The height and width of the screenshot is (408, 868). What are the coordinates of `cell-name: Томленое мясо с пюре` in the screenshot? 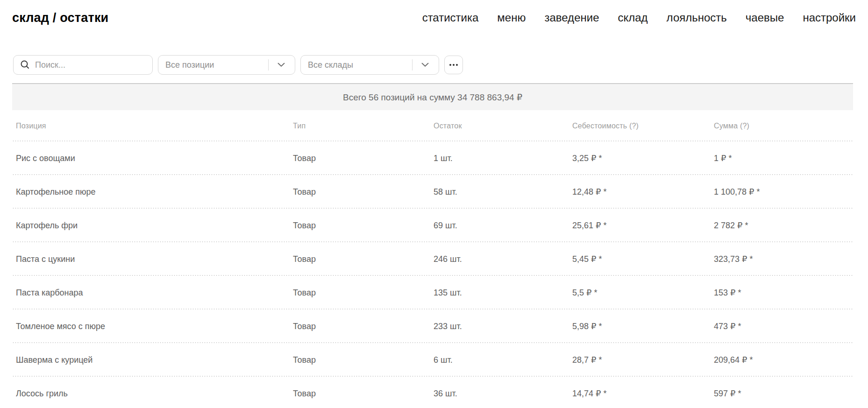 It's located at (154, 327).